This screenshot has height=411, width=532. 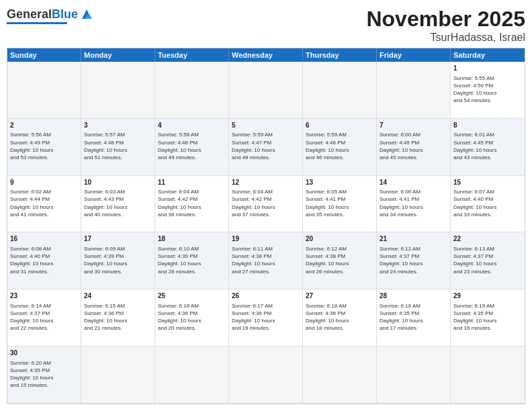 I want to click on cell-date-number: 19, so click(x=266, y=239).